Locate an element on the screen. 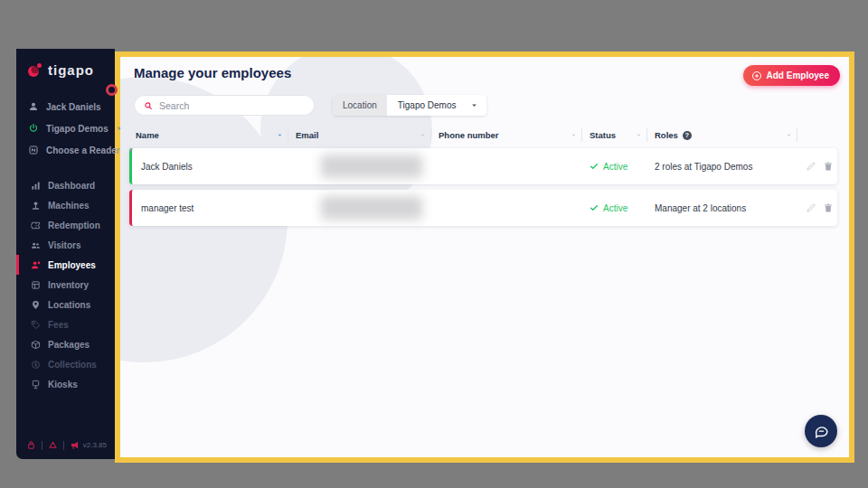 This screenshot has height=488, width=868. page-header: Manage your employees Add Employee is located at coordinates (485, 71).